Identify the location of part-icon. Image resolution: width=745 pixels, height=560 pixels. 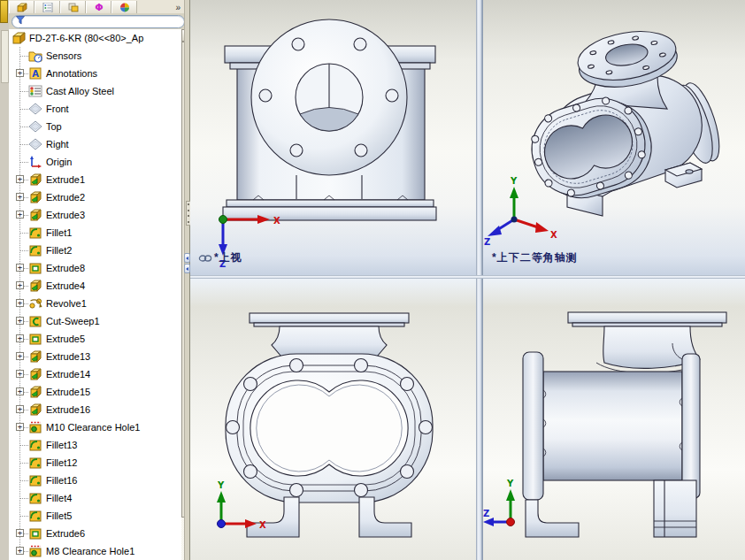
(19, 38).